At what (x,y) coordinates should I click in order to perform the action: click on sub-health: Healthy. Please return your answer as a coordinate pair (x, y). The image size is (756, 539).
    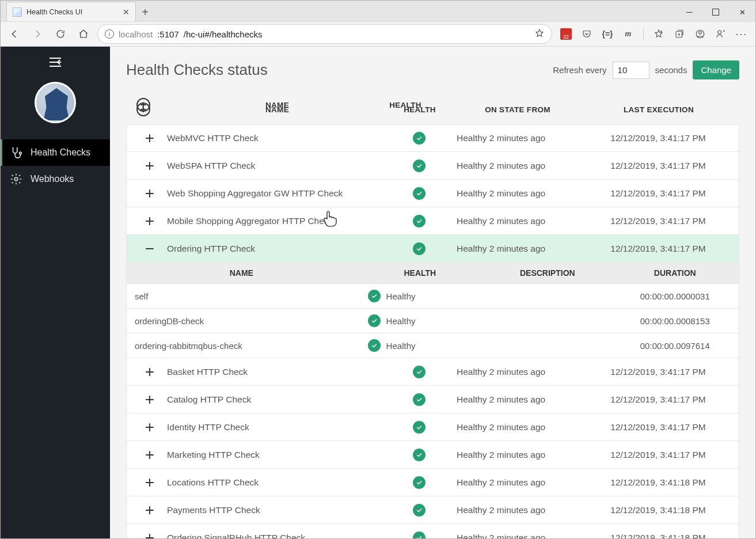
    Looking at the image, I should click on (420, 296).